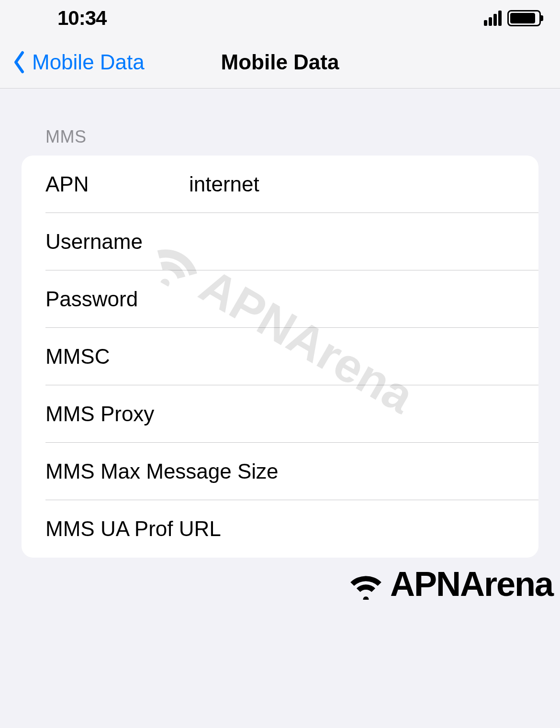 This screenshot has width=560, height=728. I want to click on cellular-signal-icon, so click(493, 18).